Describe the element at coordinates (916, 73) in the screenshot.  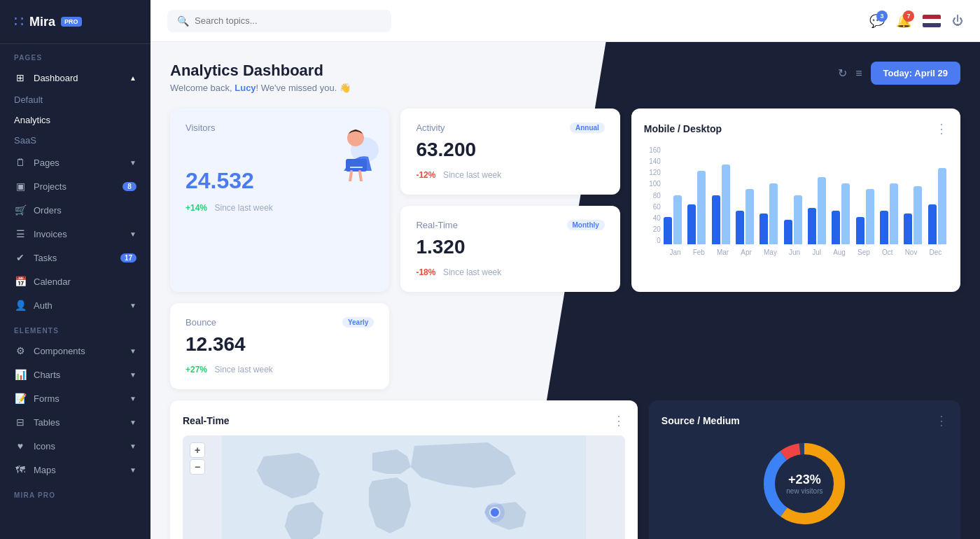
I see `date-button: Today: April 29` at that location.